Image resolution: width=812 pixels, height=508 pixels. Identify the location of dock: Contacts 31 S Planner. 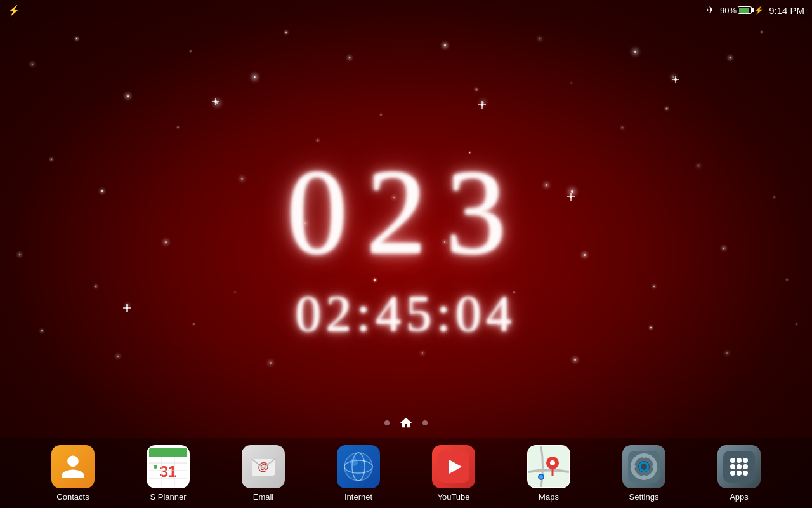
(406, 473).